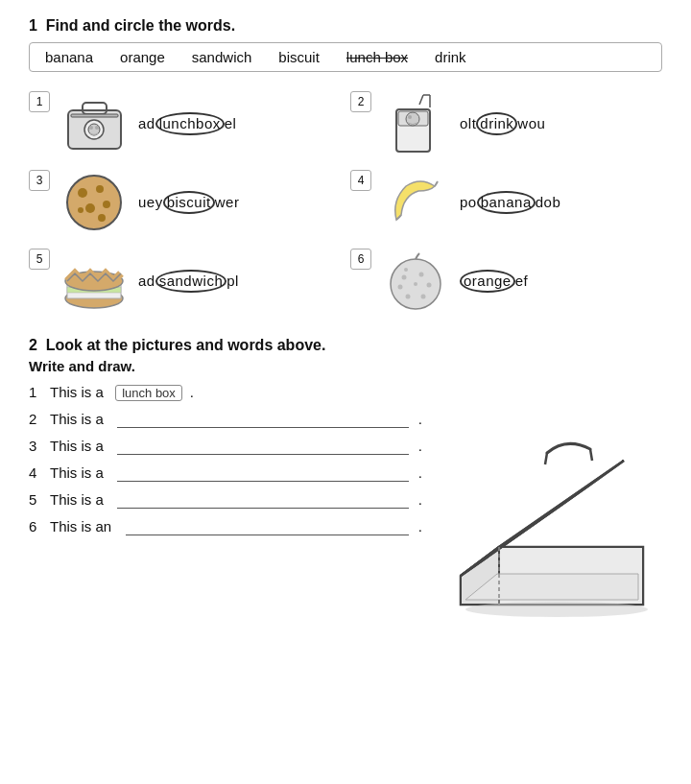  What do you see at coordinates (84, 526) in the screenshot?
I see `line-text-6: This is an` at bounding box center [84, 526].